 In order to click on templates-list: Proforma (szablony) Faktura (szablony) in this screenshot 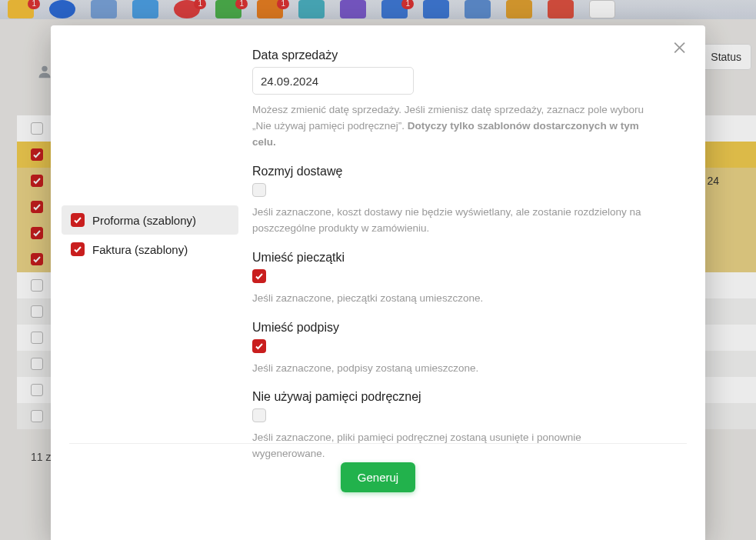, I will do `click(150, 235)`.